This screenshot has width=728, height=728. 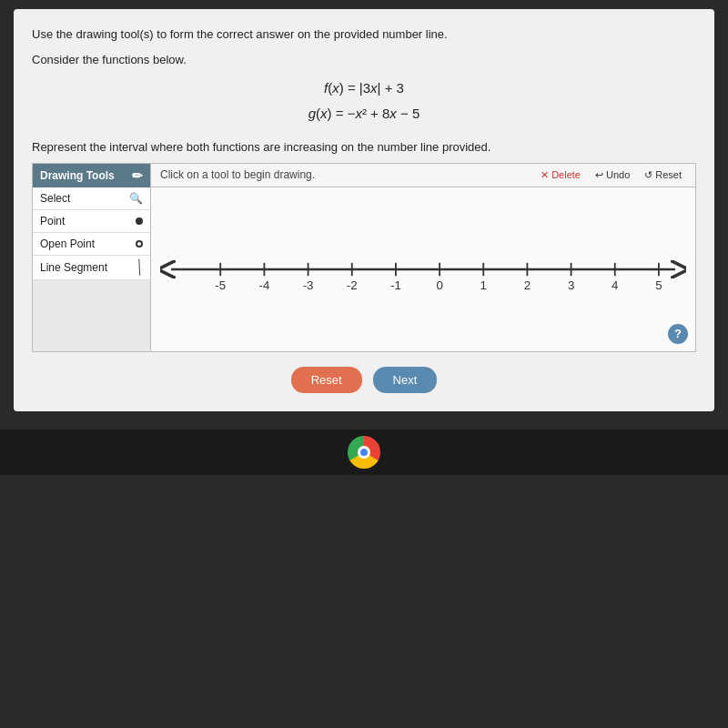 I want to click on svg-text: 5, so click(x=659, y=284).